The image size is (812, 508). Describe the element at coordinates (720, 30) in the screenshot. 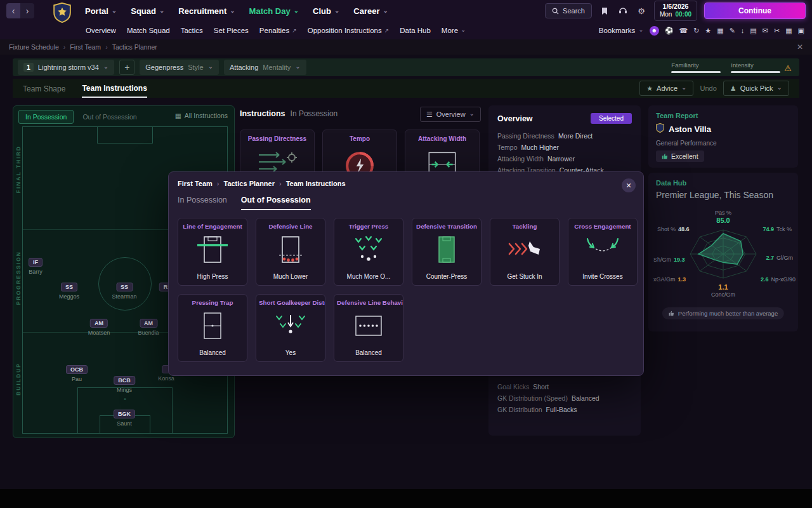

I see `screen-icon: ▦` at that location.